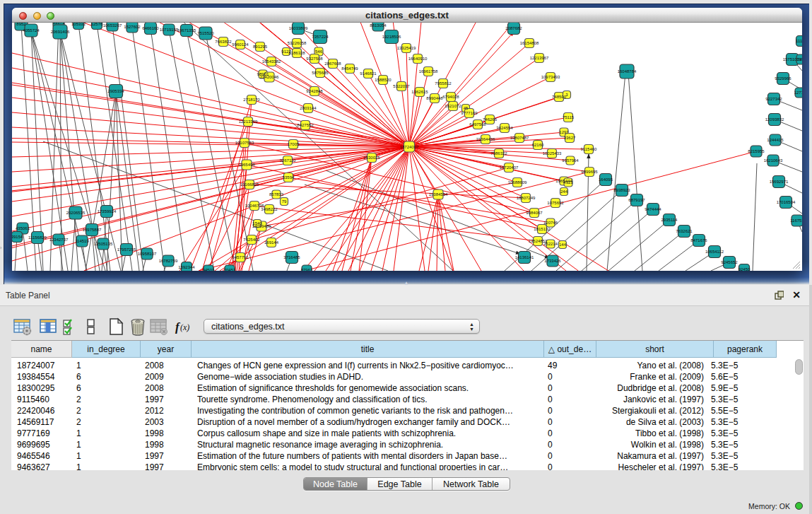 The height and width of the screenshot is (514, 812). Describe the element at coordinates (438, 194) in the screenshot. I see `svg-text: 19384554` at that location.